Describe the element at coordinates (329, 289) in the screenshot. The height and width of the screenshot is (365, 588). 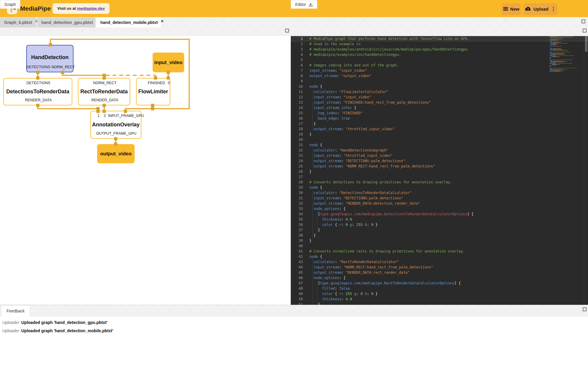
I see `code-text: filled: false` at that location.